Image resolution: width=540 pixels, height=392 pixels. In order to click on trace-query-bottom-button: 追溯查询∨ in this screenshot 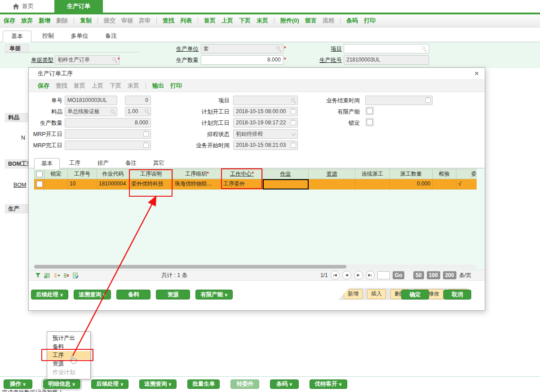, I will do `click(158, 384)`.